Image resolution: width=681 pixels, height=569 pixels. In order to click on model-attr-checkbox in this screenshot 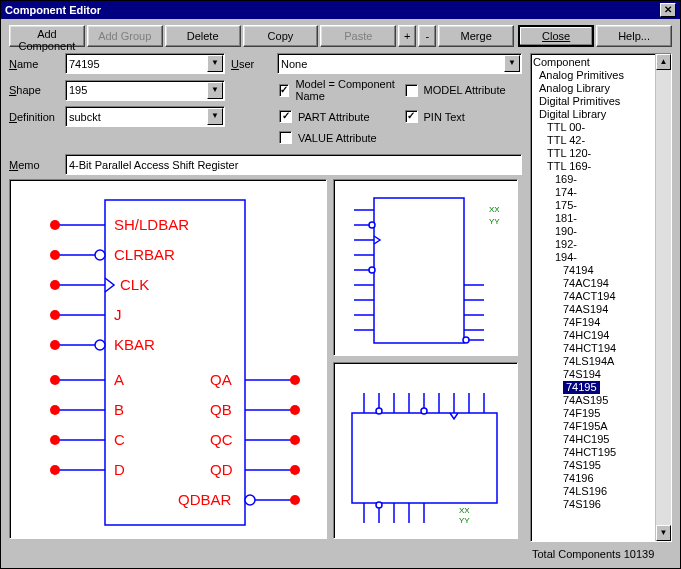, I will do `click(412, 90)`.